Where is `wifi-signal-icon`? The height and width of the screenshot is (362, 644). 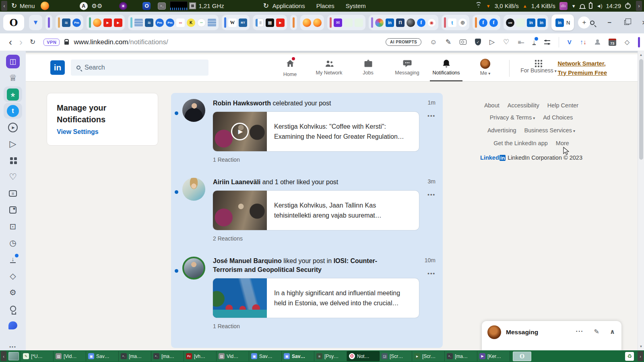
wifi-signal-icon is located at coordinates (479, 6).